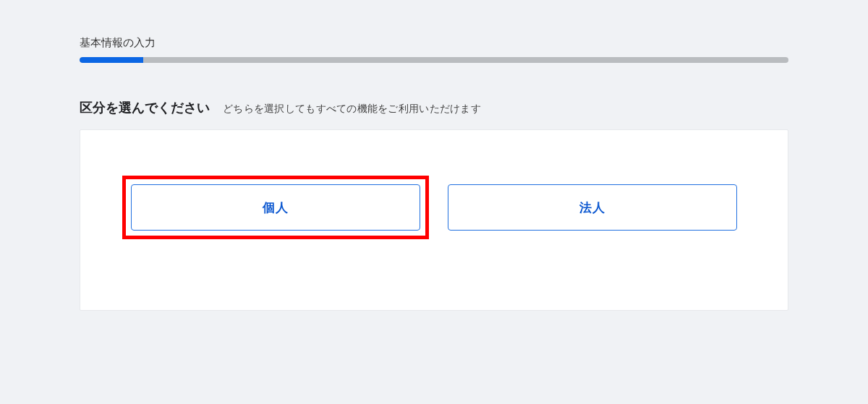 The width and height of the screenshot is (868, 404). I want to click on option-individual-button: 個人, so click(276, 207).